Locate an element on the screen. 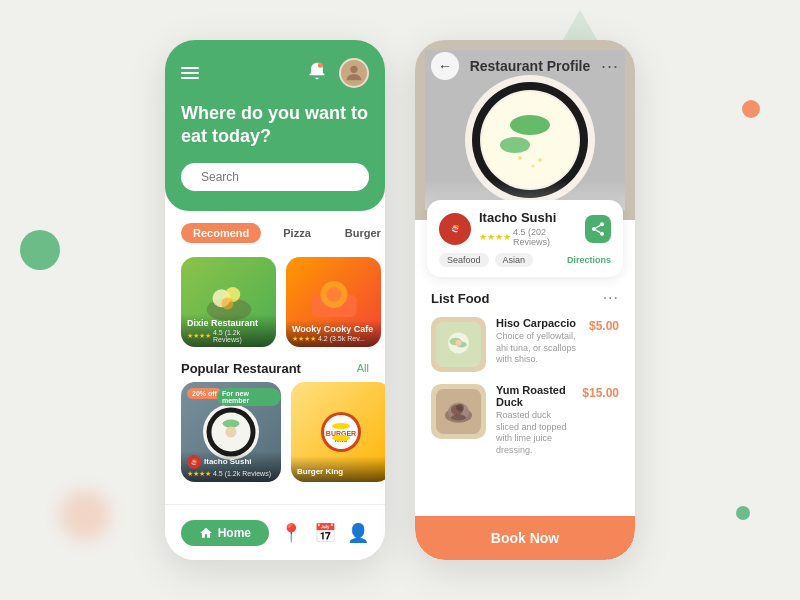 The height and width of the screenshot is (600, 800). food-info-2: Yum Roasted Duck Roasted duck sliced and… is located at coordinates (534, 420).